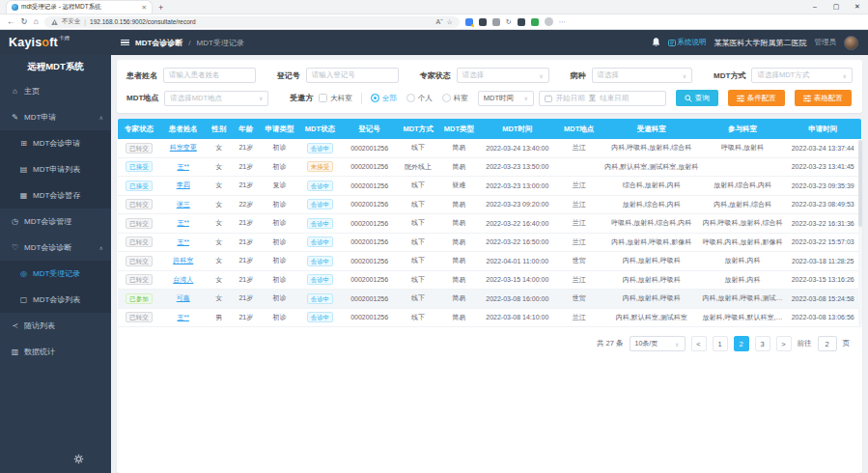  Describe the element at coordinates (183, 297) in the screenshot. I see `patient-name-link: 可鑫` at that location.